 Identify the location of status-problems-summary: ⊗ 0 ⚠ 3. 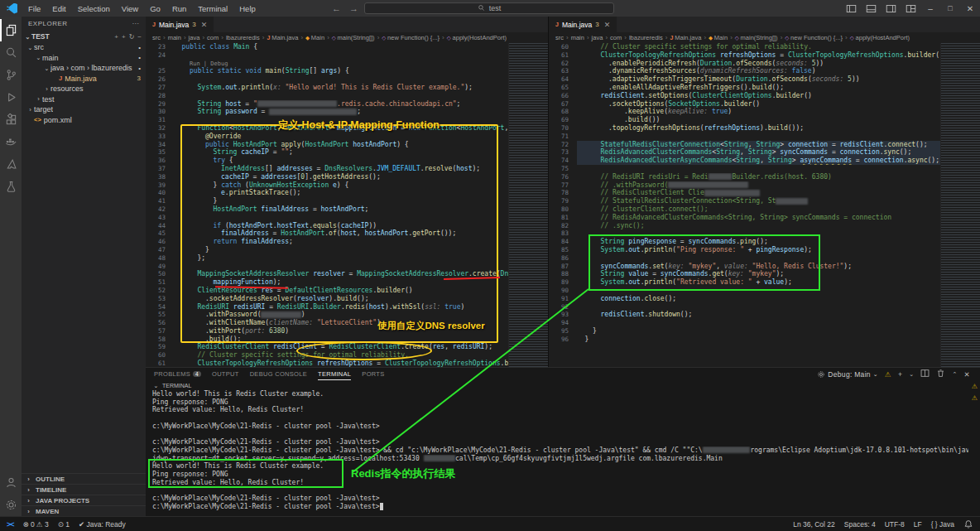
(36, 524).